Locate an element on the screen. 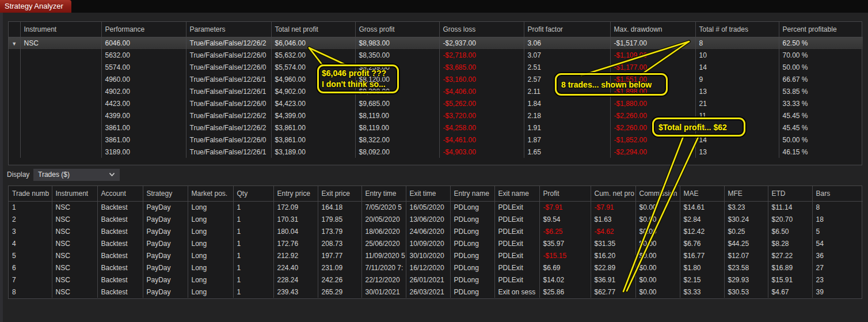  table-row: 4423.00True/False/False/12/26/0$4,423.00… is located at coordinates (436, 104).